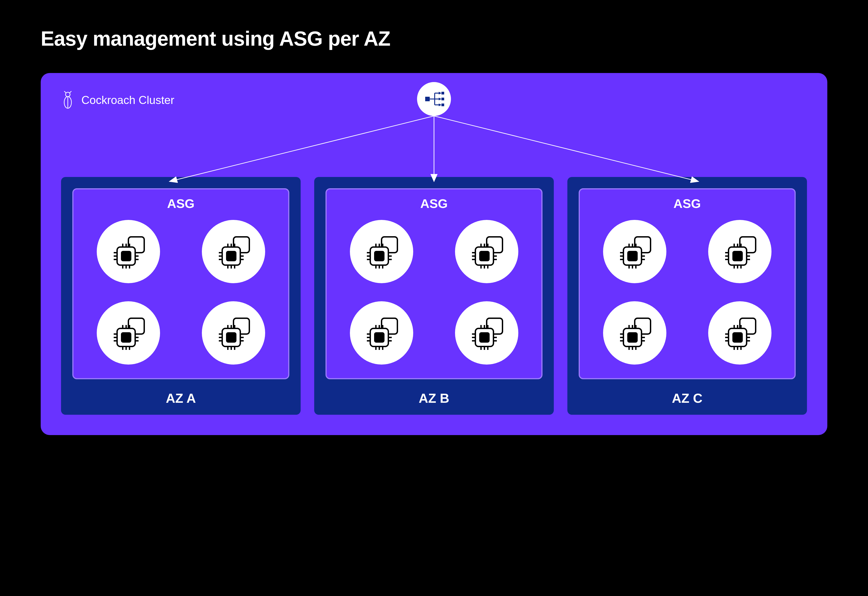 This screenshot has width=868, height=596. Describe the element at coordinates (68, 100) in the screenshot. I see `cockroach-icon` at that location.